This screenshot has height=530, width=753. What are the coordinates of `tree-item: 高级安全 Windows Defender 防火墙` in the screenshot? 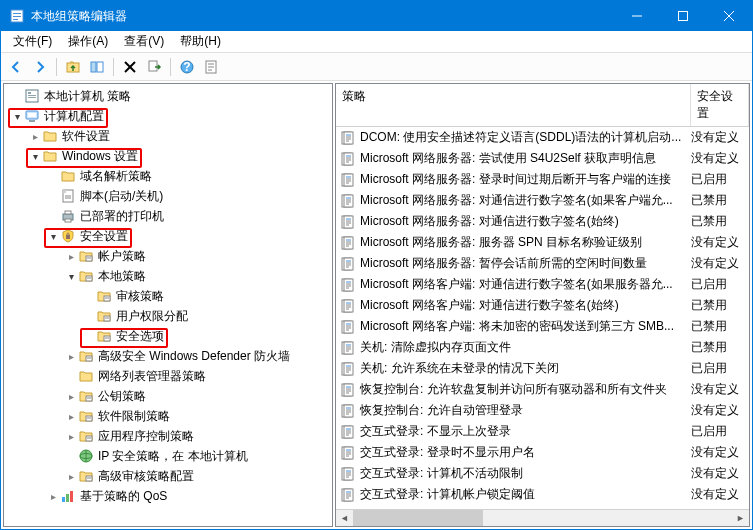 It's located at (168, 356).